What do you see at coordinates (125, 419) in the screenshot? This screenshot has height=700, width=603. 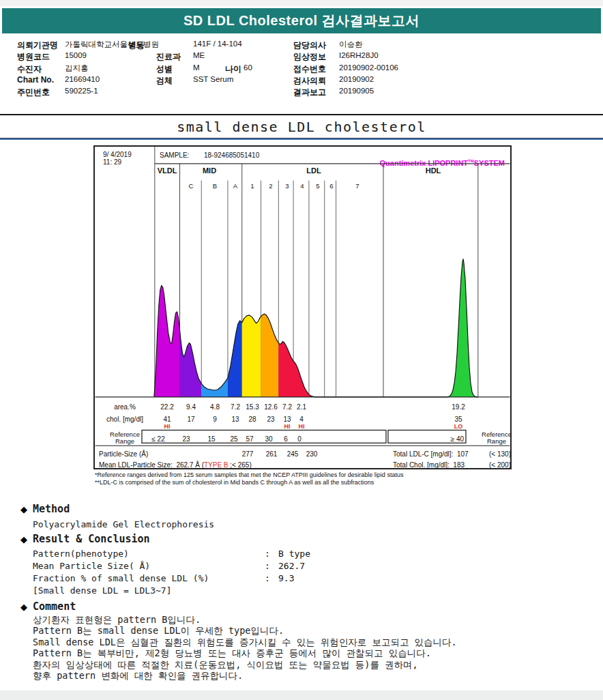 I see `chol-row-label: chol. [mg/dl]` at bounding box center [125, 419].